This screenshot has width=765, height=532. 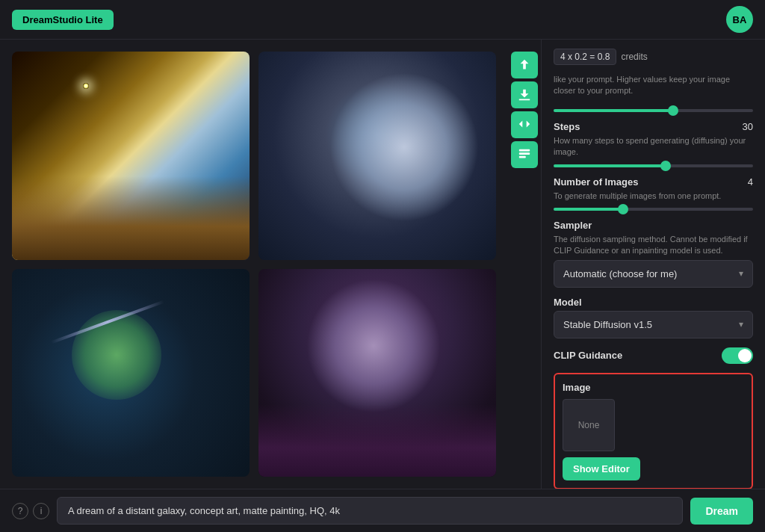 What do you see at coordinates (653, 111) in the screenshot?
I see `prompt-quality-slider-container` at bounding box center [653, 111].